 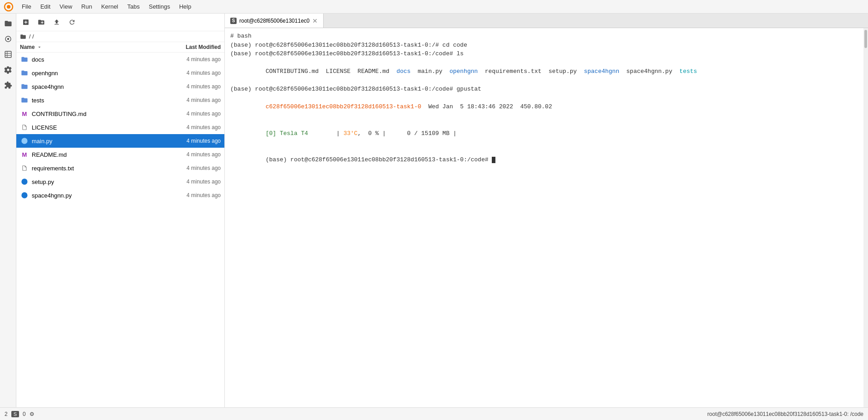 I want to click on file-row-setuppy: setup.py 4 minutes ago, so click(x=121, y=182).